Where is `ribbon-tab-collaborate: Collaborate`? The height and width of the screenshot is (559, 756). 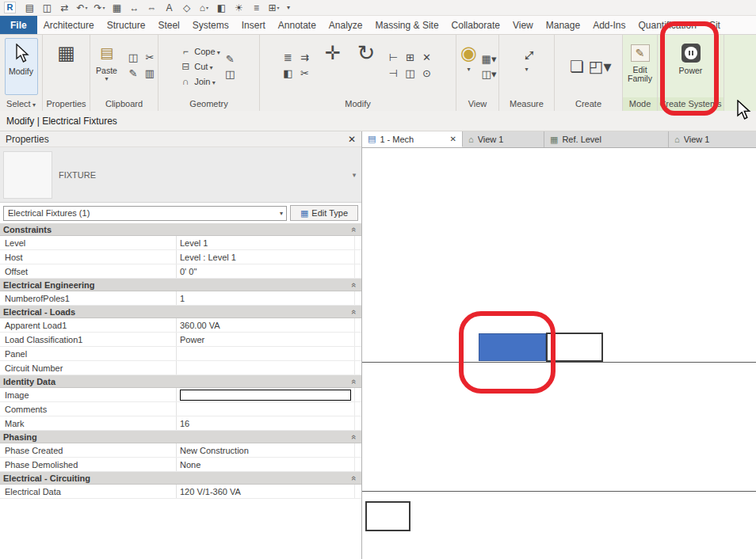 ribbon-tab-collaborate: Collaborate is located at coordinates (475, 25).